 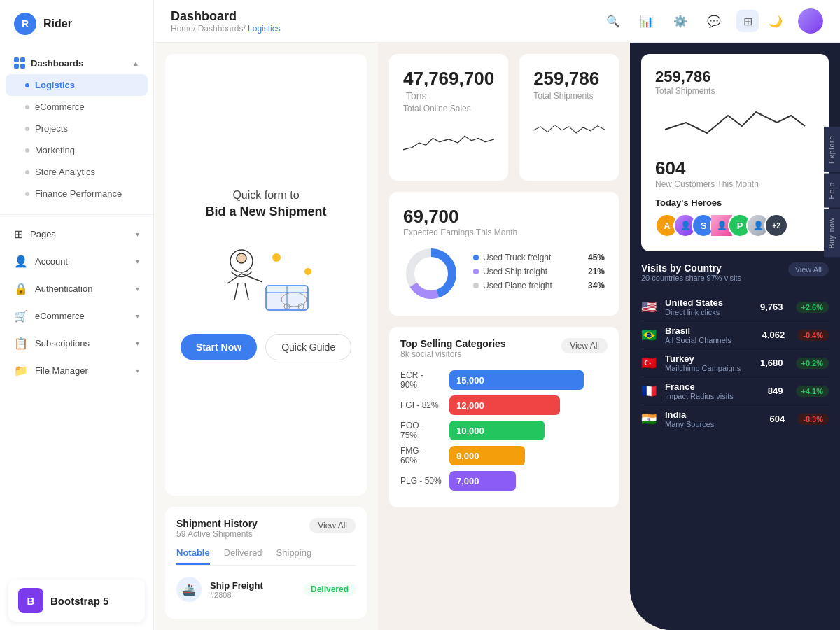 I want to click on breadcrumb-current: Logistics, so click(x=265, y=29).